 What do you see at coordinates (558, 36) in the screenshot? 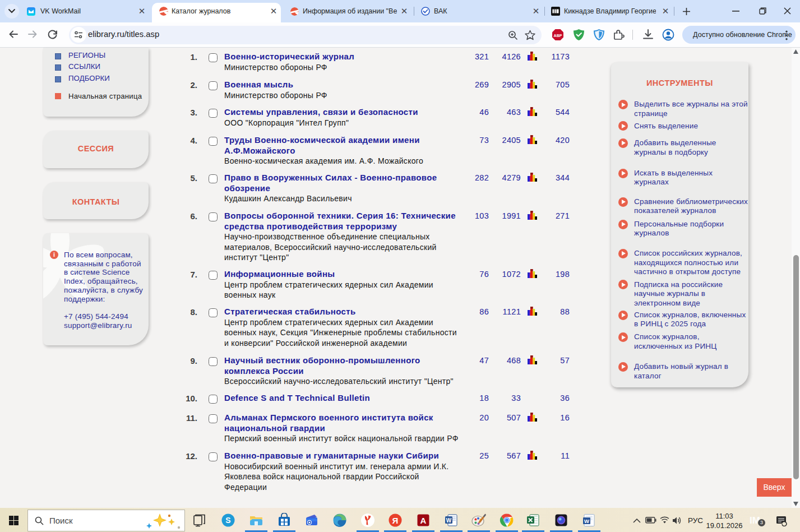
I see `svg-text: ABP` at bounding box center [558, 36].